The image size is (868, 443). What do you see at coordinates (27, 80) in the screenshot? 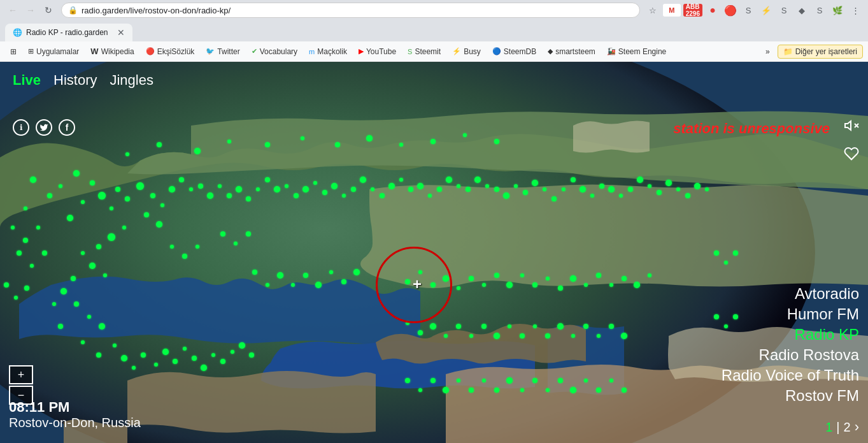
I see `nav-live: Live` at bounding box center [27, 80].